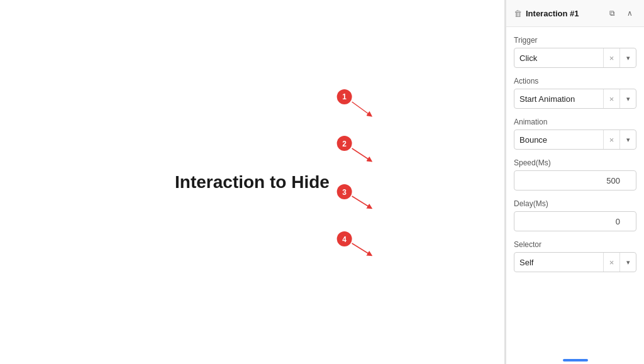  I want to click on svg-text: 3, so click(345, 192).